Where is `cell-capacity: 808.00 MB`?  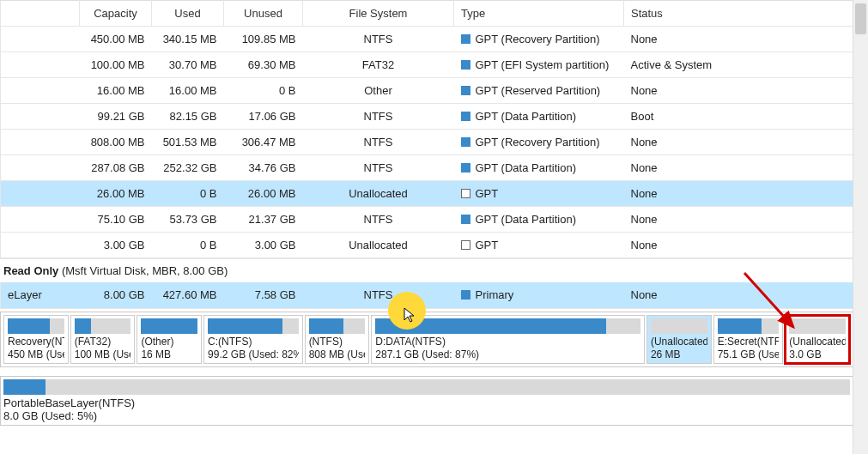 cell-capacity: 808.00 MB is located at coordinates (116, 142).